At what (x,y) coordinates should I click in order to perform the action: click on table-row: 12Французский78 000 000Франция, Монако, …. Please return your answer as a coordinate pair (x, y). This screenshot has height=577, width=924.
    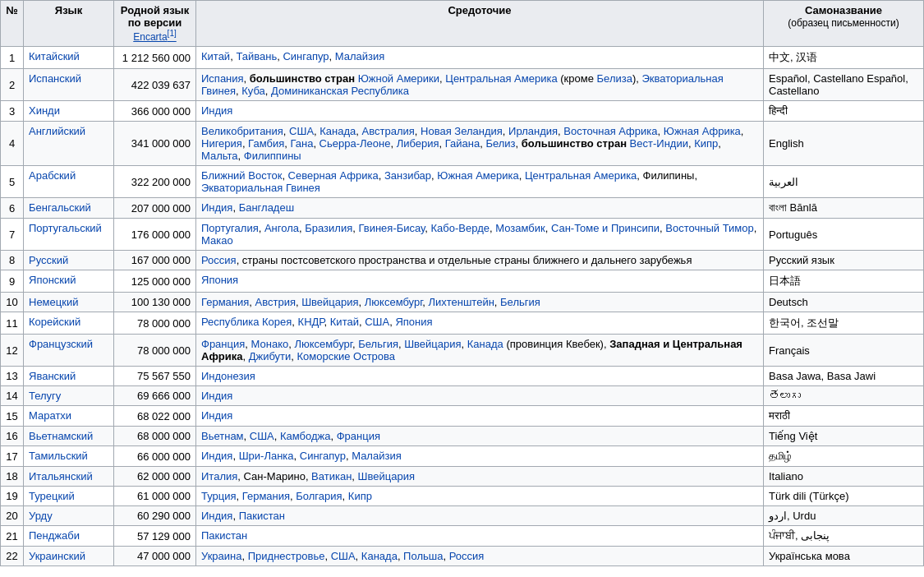
    Looking at the image, I should click on (462, 350).